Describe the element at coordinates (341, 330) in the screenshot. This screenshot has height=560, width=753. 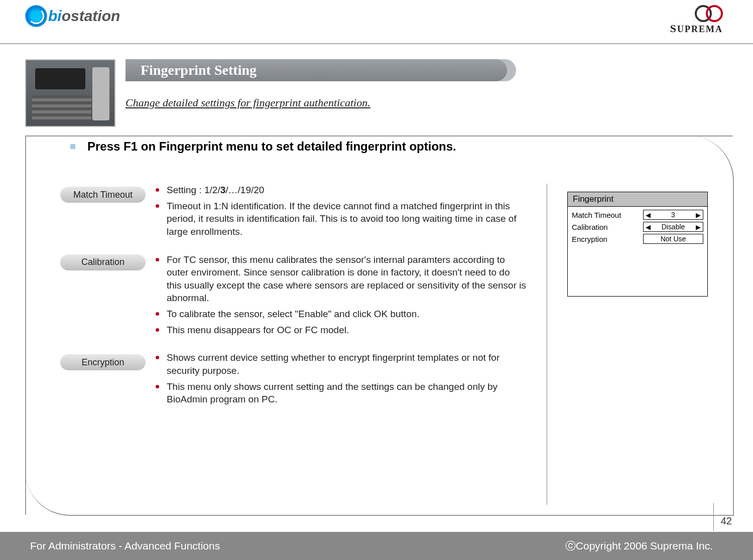
I see `calibration-b3: This menu disappears for OC or FC model.` at that location.